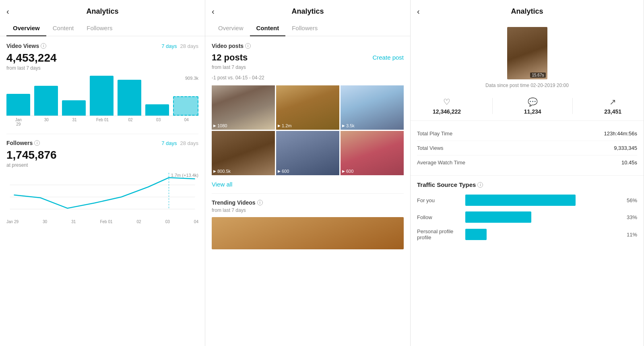  I want to click on traffic-bar-follow-container, so click(542, 217).